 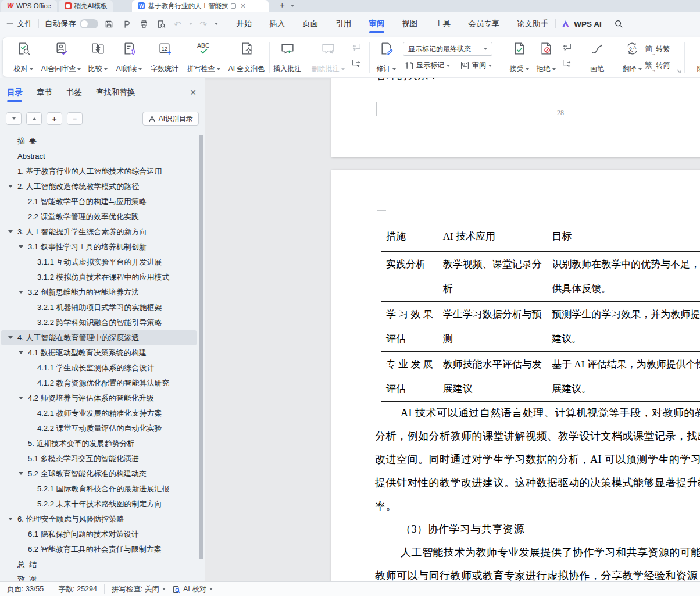 I want to click on quick-toolbar-dropdown-icon, so click(x=216, y=24).